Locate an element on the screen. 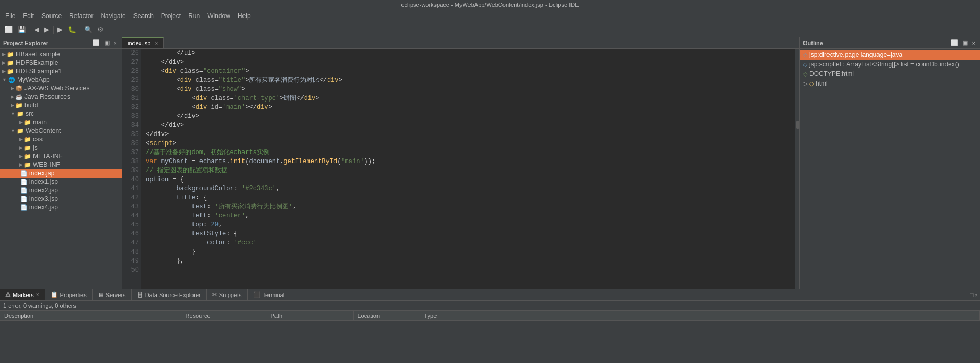 The width and height of the screenshot is (980, 363). toolbar-back: ◀ is located at coordinates (37, 30).